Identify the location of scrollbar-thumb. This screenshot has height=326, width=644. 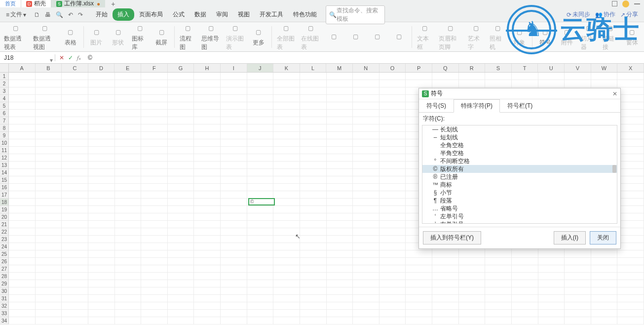
(614, 169).